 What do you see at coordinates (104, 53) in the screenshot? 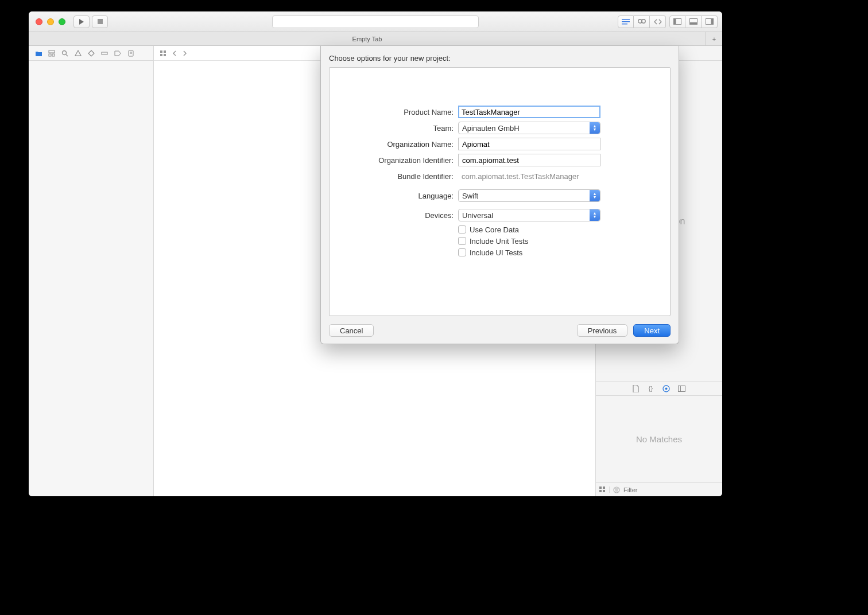
I see `debug-navigator-icon` at bounding box center [104, 53].